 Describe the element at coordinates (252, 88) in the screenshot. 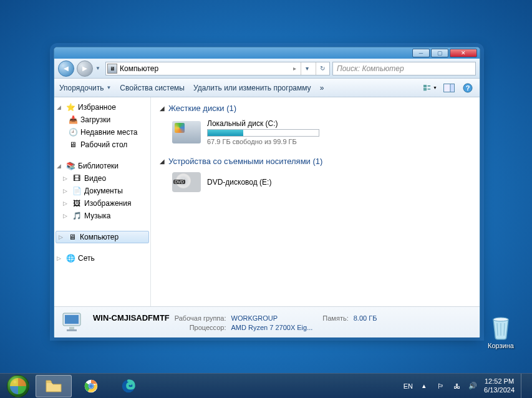

I see `uninstall-program-button: Удалить или изменить программу` at that location.